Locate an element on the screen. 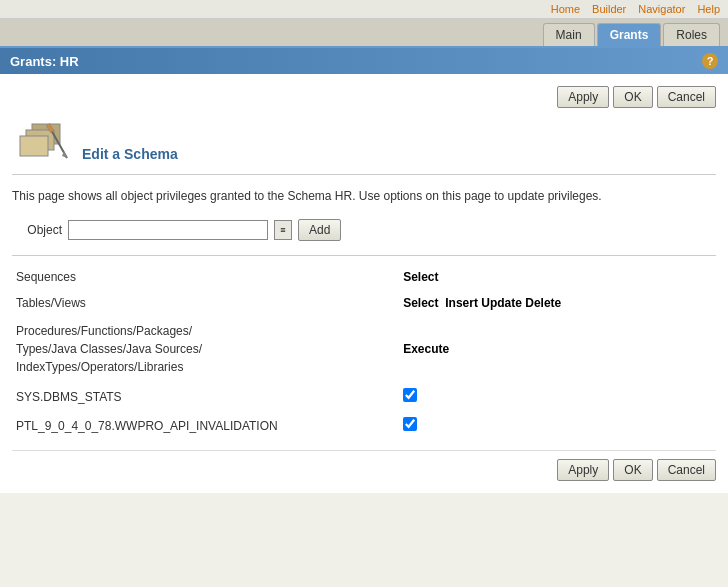  bottom-ok-button: OK is located at coordinates (632, 470).